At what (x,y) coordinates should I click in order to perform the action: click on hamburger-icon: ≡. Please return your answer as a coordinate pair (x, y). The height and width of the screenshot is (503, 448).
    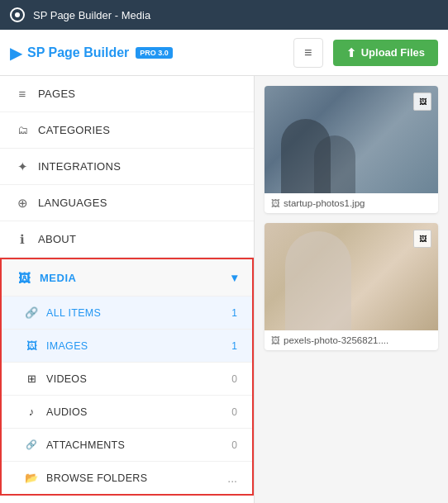
    Looking at the image, I should click on (307, 53).